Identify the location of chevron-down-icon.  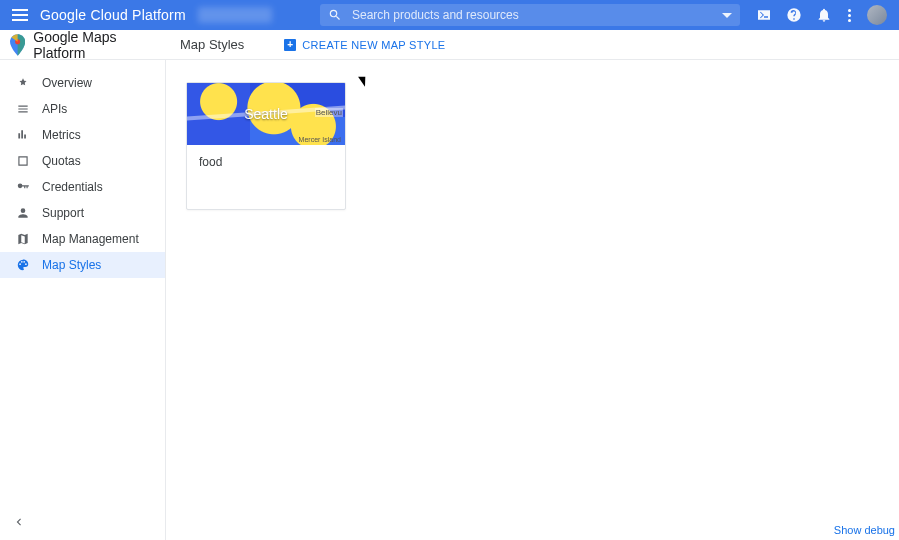
(727, 16).